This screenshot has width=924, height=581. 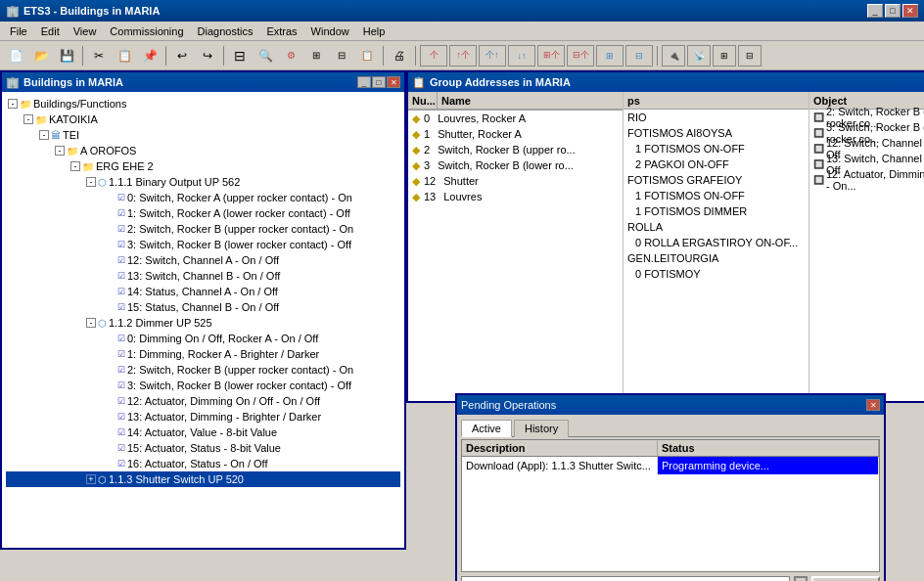 What do you see at coordinates (801, 579) in the screenshot?
I see `log-scrollbar: ▲ ▼` at bounding box center [801, 579].